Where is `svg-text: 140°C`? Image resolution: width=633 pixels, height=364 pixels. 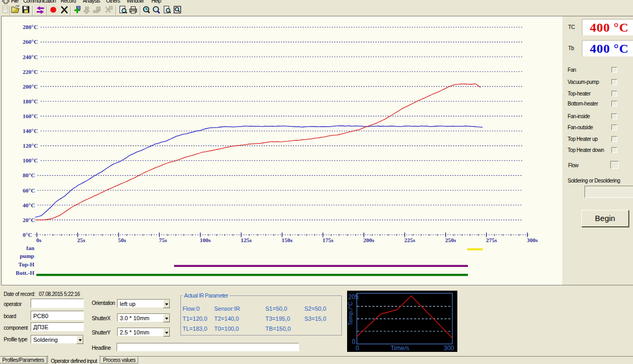 svg-text: 140°C is located at coordinates (31, 131).